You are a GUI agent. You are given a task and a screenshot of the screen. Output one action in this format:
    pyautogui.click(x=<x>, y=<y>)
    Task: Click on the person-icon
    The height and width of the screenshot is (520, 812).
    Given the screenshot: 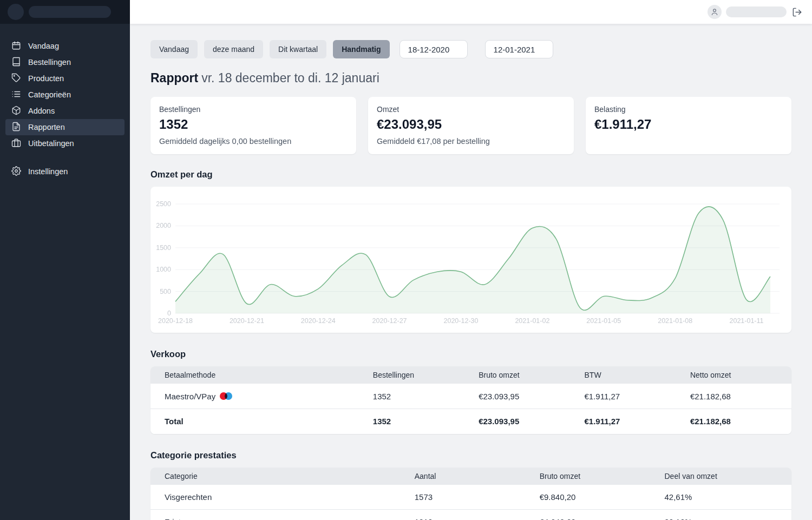 What is the action you would take?
    pyautogui.click(x=715, y=12)
    